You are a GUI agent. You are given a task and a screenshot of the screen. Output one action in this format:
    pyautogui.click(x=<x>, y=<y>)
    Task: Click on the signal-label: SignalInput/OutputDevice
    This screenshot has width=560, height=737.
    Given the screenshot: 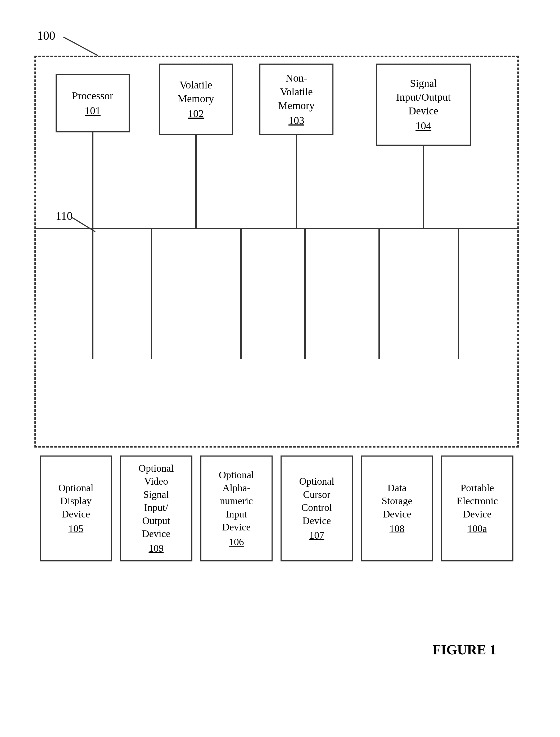 What is the action you would take?
    pyautogui.click(x=424, y=97)
    